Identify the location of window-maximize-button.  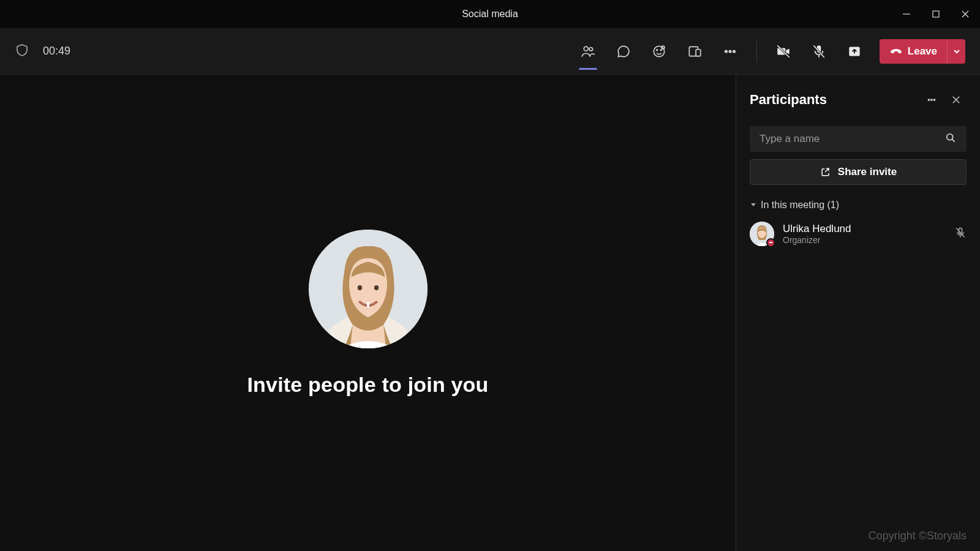
(936, 14).